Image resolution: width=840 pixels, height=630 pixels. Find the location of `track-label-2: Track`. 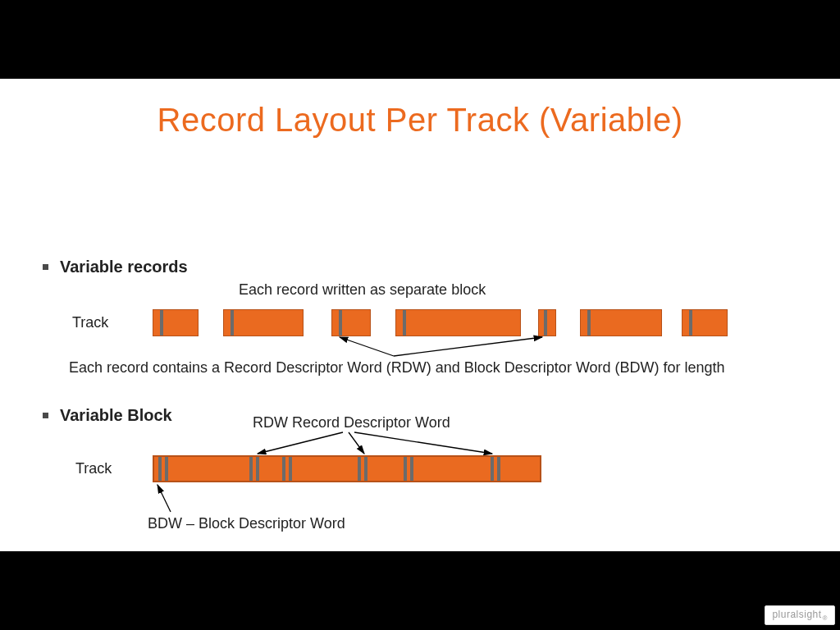

track-label-2: Track is located at coordinates (94, 469).